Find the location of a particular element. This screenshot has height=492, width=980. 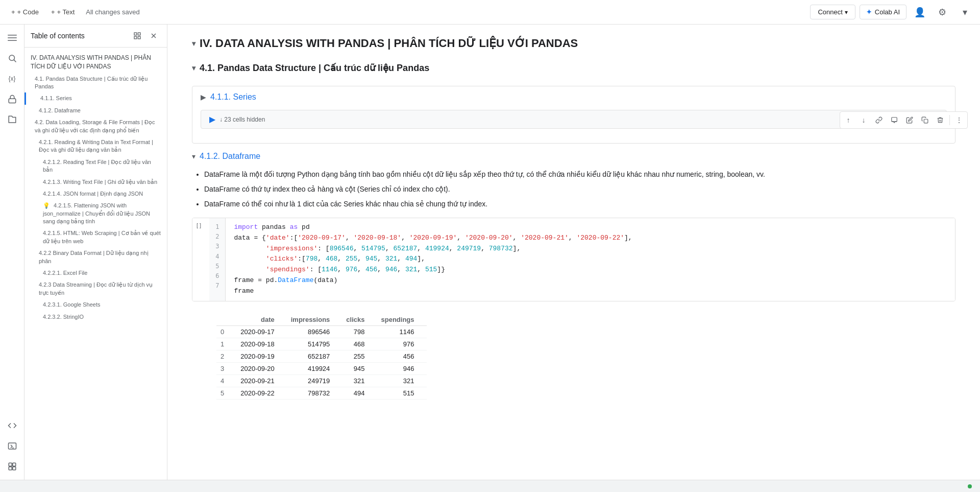

toc-item-1: 4.1. Pandas Data Structure | Cấu trúc dữ… is located at coordinates (96, 83).